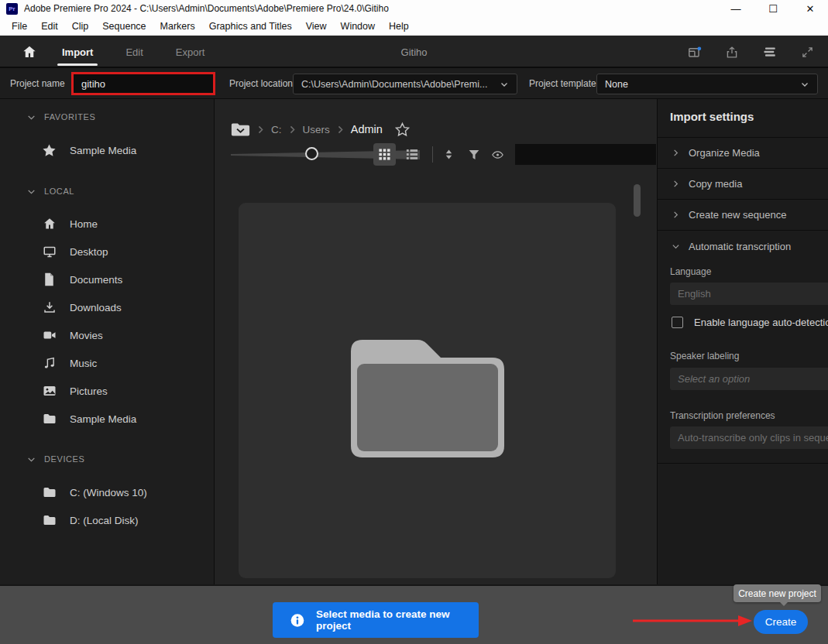  What do you see at coordinates (474, 155) in the screenshot?
I see `filter-button` at bounding box center [474, 155].